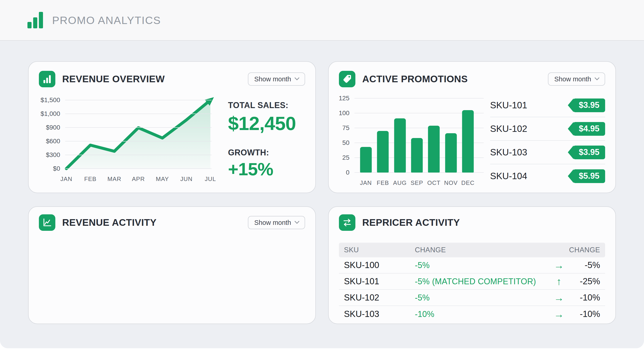 The width and height of the screenshot is (644, 351). What do you see at coordinates (52, 134) in the screenshot?
I see `line-chart-y-axis: $1,500$1,000$900$600$300$0` at bounding box center [52, 134].